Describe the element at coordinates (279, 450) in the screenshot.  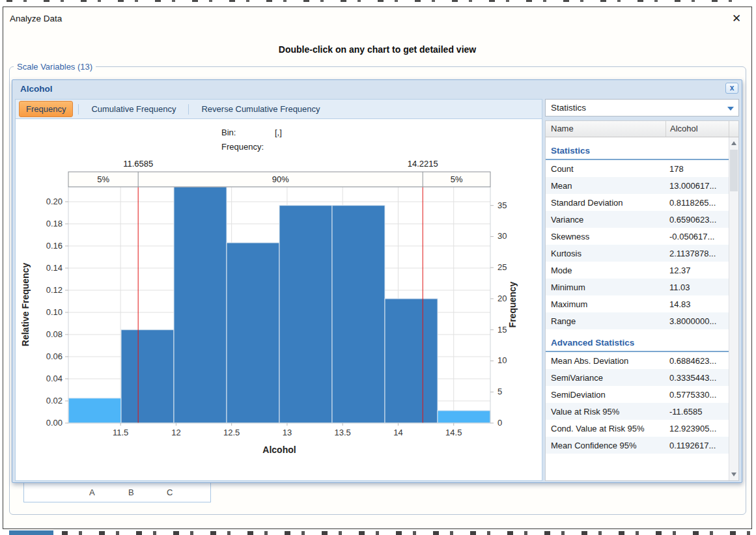
I see `chart-text: Alcohol` at that location.